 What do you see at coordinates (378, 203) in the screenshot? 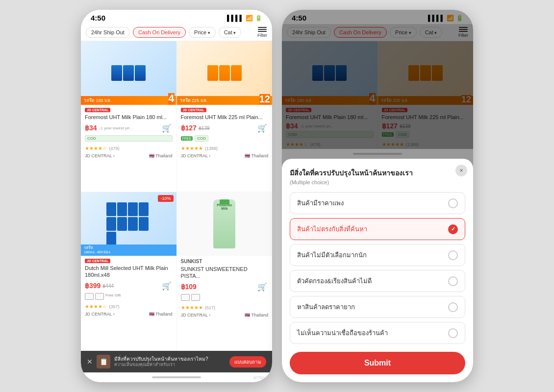
I see `option-item-1: สินค้ามีราคาแพง` at bounding box center [378, 203].